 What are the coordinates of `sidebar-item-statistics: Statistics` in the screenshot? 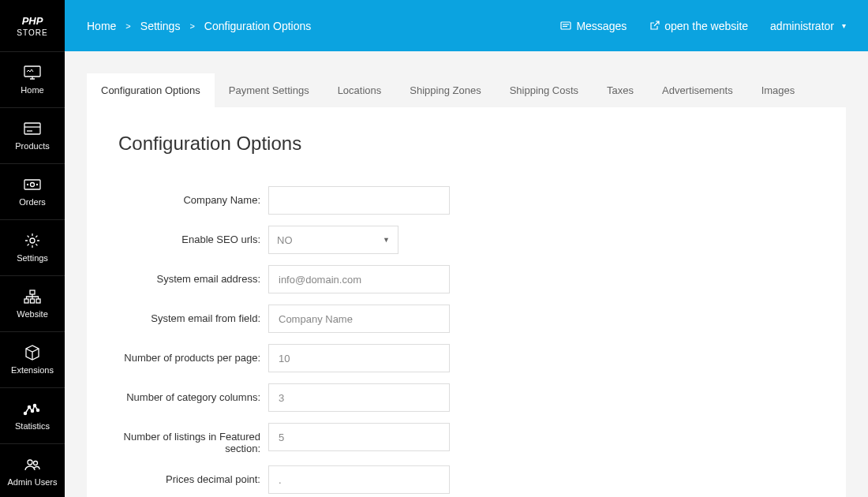 It's located at (32, 415).